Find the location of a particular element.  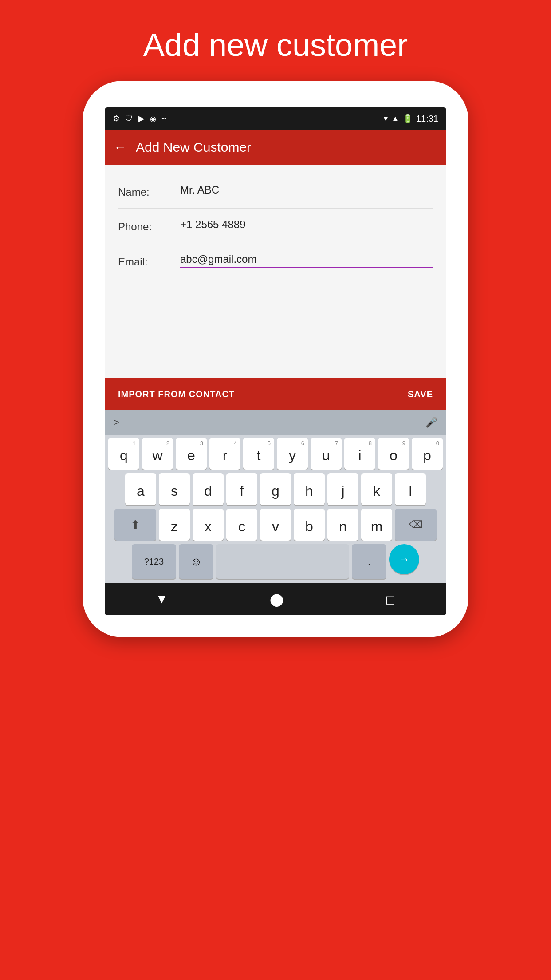

play-icon: ▶ is located at coordinates (142, 119).